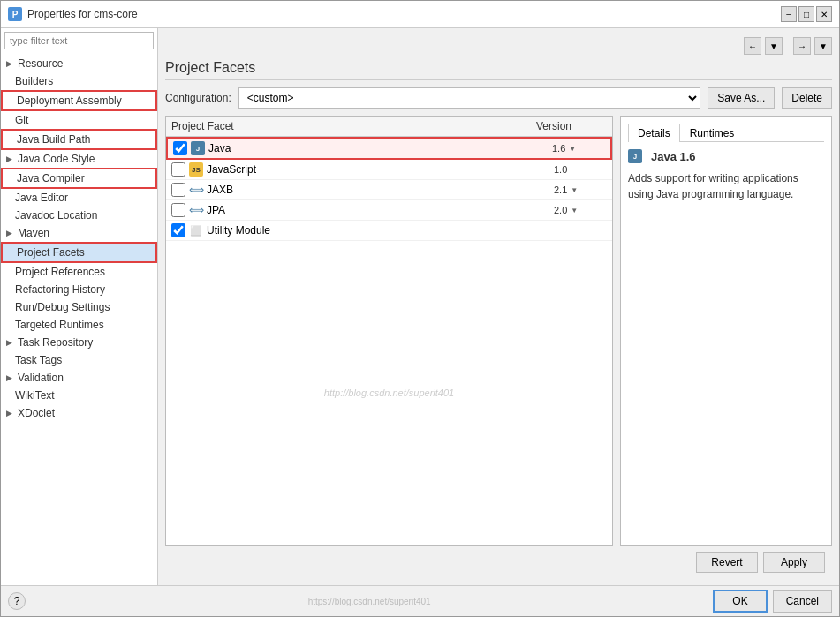 The width and height of the screenshot is (840, 617). What do you see at coordinates (580, 169) in the screenshot?
I see `row-version-javascript: 1.0` at bounding box center [580, 169].